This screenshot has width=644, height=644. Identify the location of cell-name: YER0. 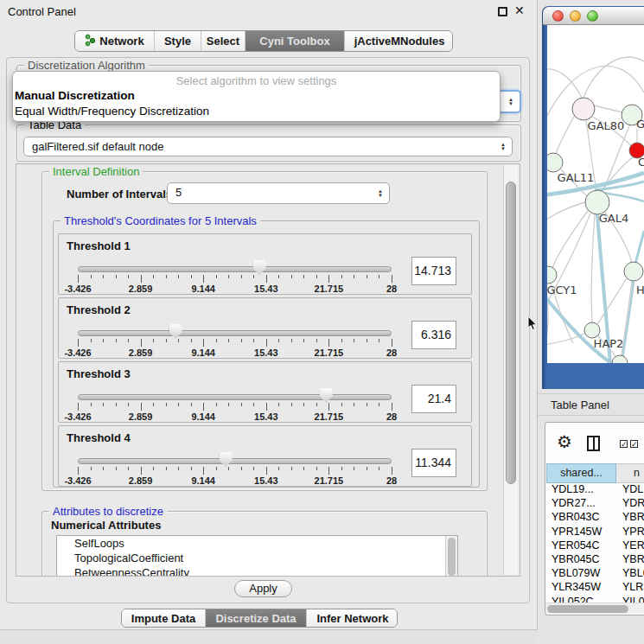
(633, 545).